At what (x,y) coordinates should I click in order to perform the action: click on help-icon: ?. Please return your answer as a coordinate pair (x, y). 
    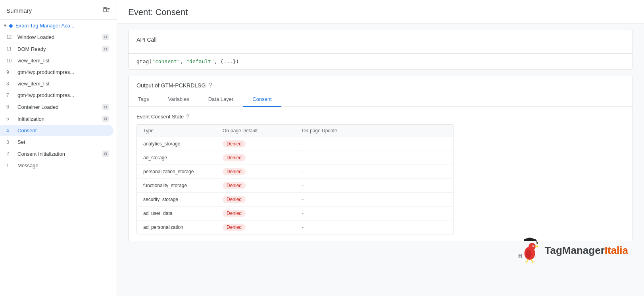
    Looking at the image, I should click on (210, 85).